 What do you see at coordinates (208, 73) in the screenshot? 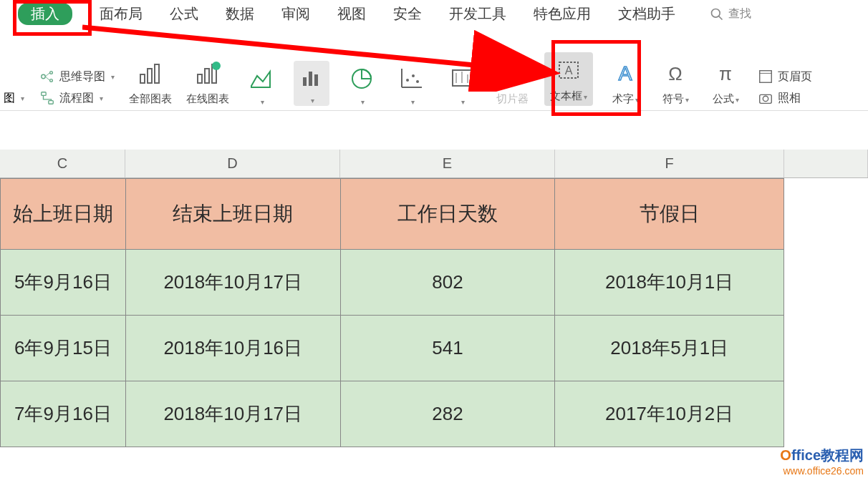
I see `online-chart-icon` at bounding box center [208, 73].